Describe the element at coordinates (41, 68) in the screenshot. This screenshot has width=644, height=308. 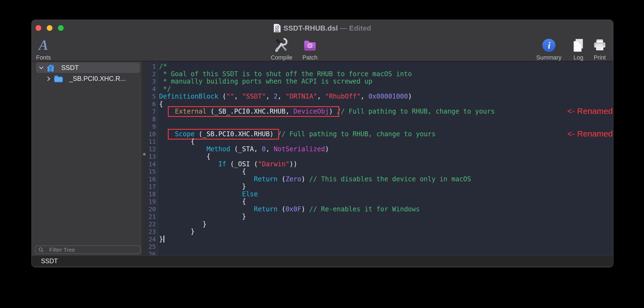
I see `chevron-down-icon` at that location.